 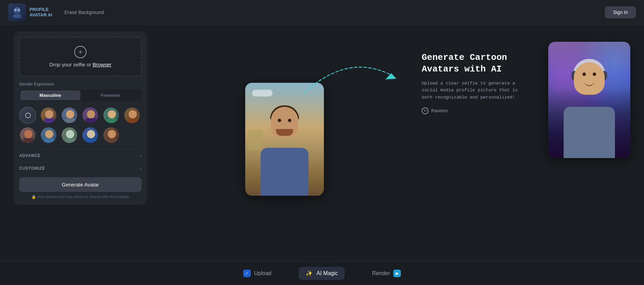 I want to click on privacy-note: 🔒 Your photos won't be stored or shared …, so click(x=80, y=197).